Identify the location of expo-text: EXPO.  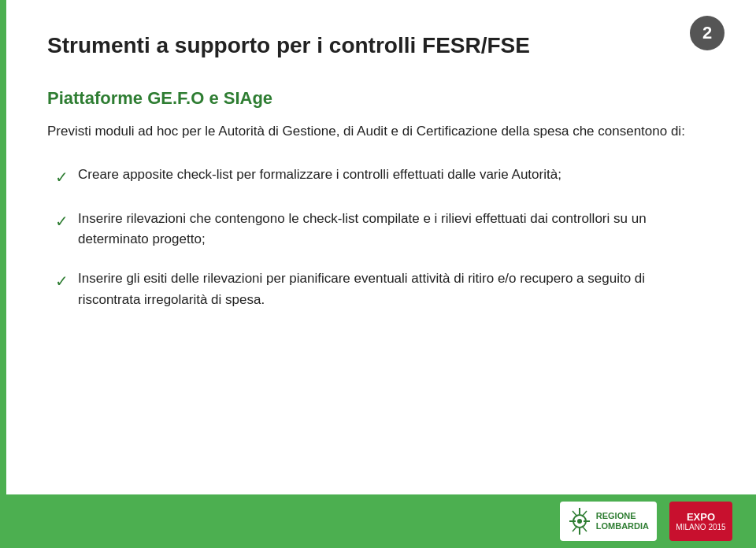
(701, 517).